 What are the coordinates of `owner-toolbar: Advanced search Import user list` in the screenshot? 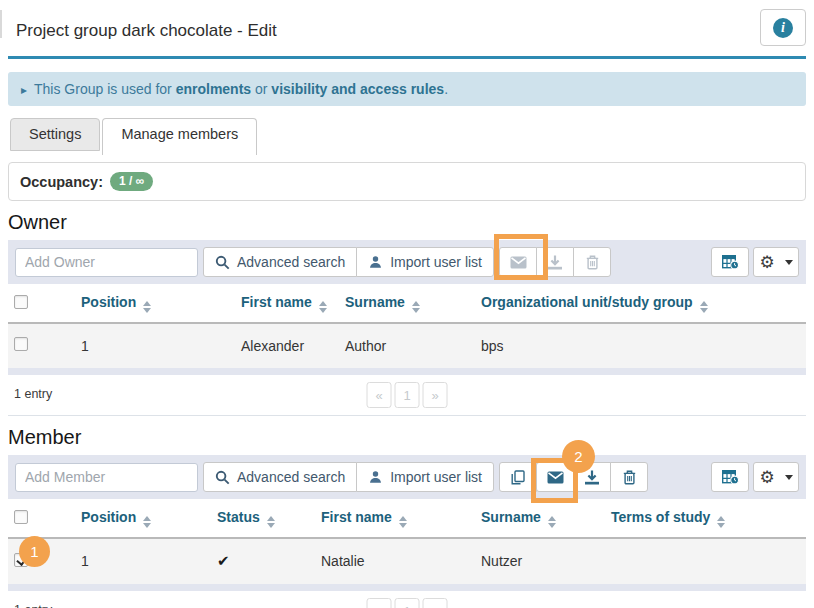 It's located at (407, 262).